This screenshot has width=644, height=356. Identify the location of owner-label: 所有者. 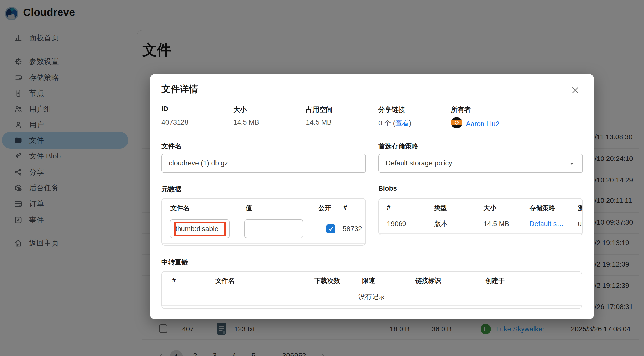
(461, 110).